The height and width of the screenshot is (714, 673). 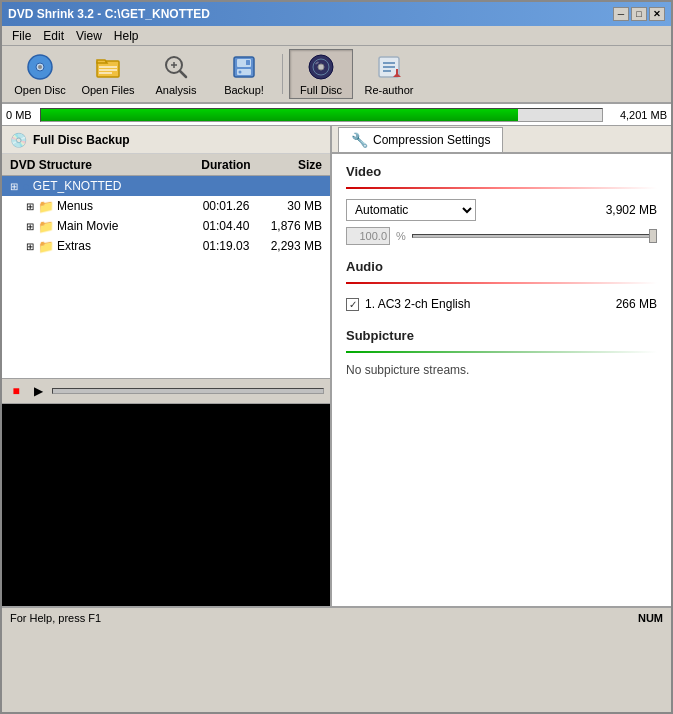 What do you see at coordinates (110, 186) in the screenshot?
I see `item-name: GET_KNOTTED` at bounding box center [110, 186].